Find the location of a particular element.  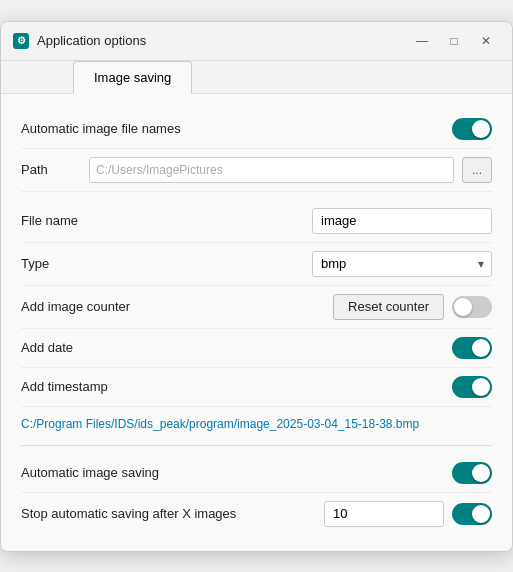

add-timestamp-row: Add timestamp is located at coordinates (256, 388).